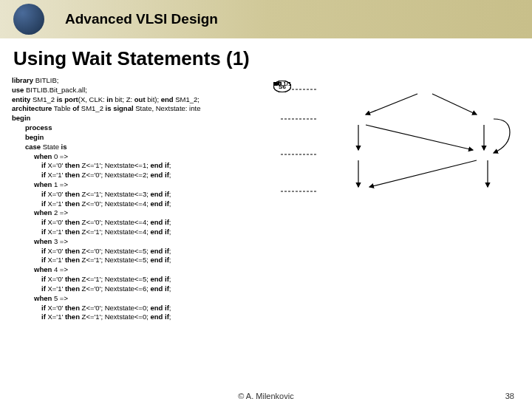 The height and width of the screenshot is (399, 532). Describe the element at coordinates (510, 395) in the screenshot. I see `footer-page: 38` at that location.